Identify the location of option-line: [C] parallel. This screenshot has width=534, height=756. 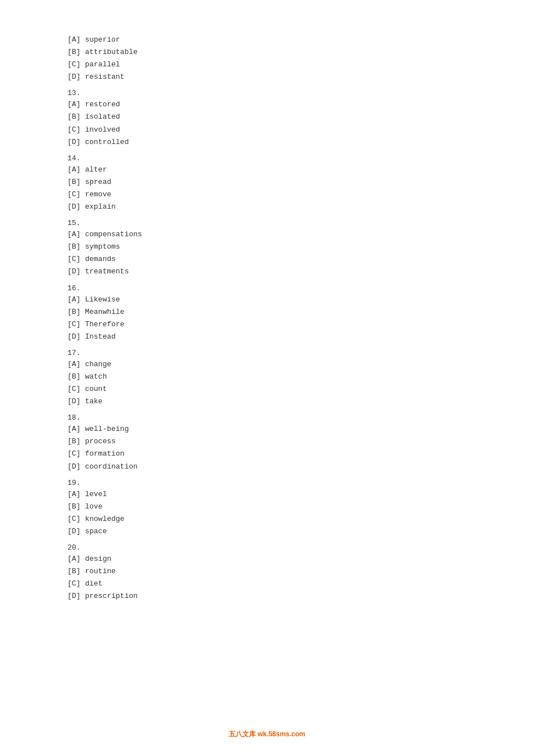
(301, 65).